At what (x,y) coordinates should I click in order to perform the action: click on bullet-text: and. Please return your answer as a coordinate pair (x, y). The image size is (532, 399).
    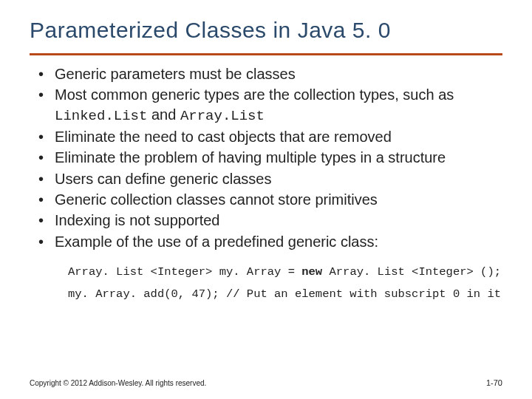
    Looking at the image, I should click on (163, 115).